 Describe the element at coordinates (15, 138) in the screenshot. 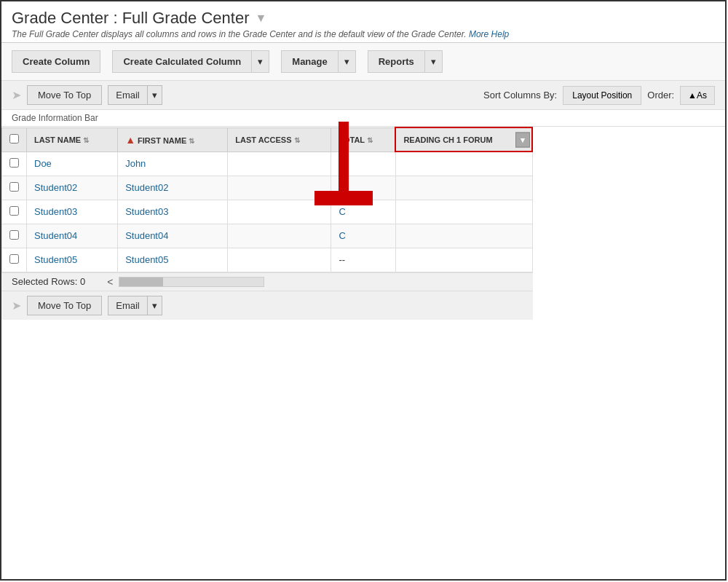

I see `select-all-checkbox` at that location.